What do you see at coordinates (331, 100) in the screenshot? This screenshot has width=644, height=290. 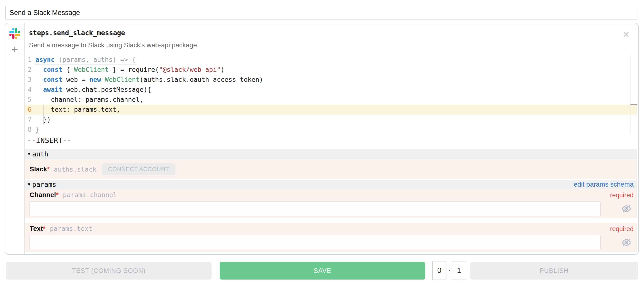 I see `code-line-5: 5 channel: params.channel,` at bounding box center [331, 100].